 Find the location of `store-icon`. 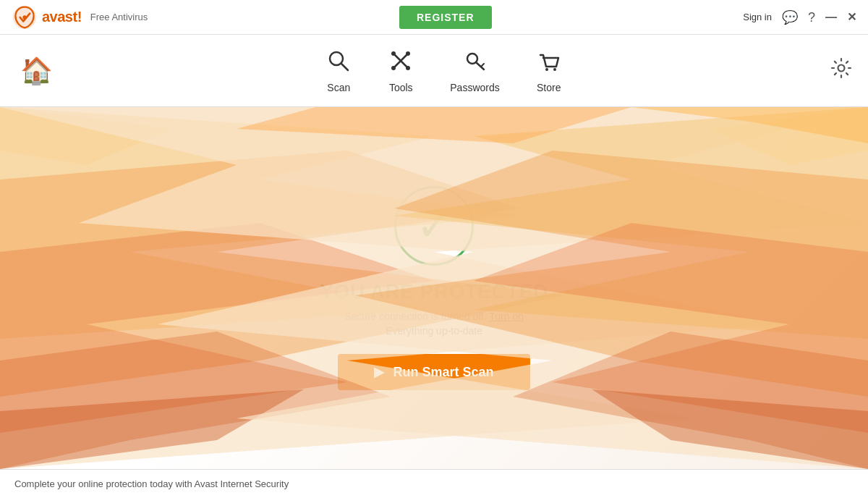

store-icon is located at coordinates (549, 62).